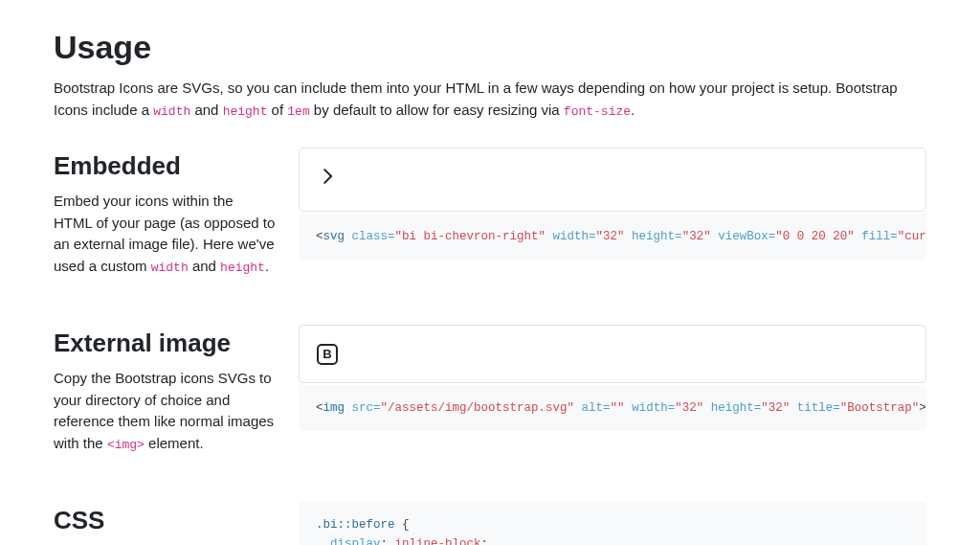 This screenshot has width=980, height=545. Describe the element at coordinates (612, 523) in the screenshot. I see `css-example: .bi::before { display: inline-block; con…` at that location.